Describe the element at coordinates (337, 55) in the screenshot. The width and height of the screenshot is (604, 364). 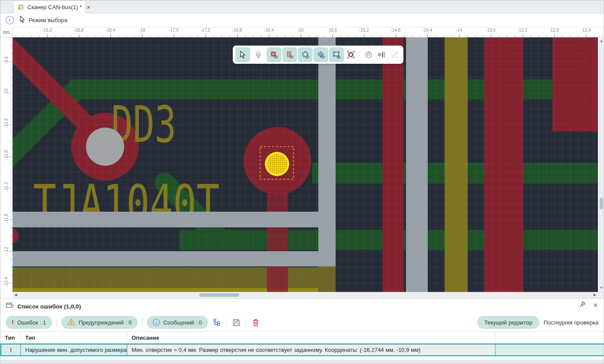
I see `board-outline-visibility-button` at that location.